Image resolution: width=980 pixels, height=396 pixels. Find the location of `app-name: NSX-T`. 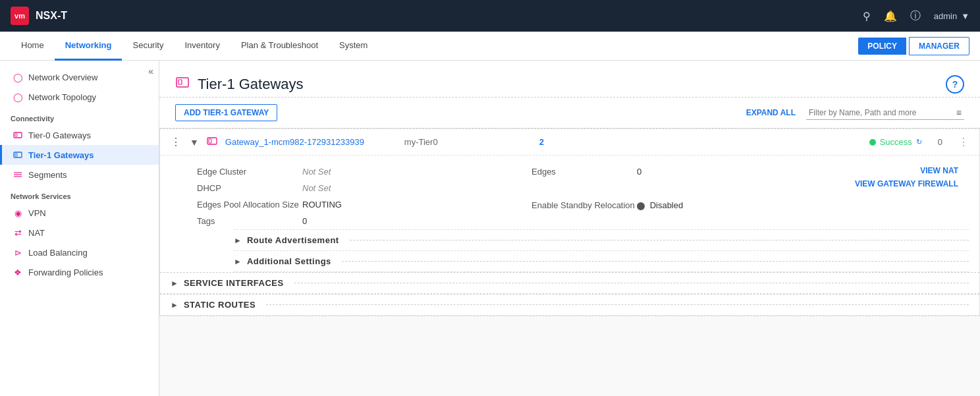

app-name: NSX-T is located at coordinates (51, 16).